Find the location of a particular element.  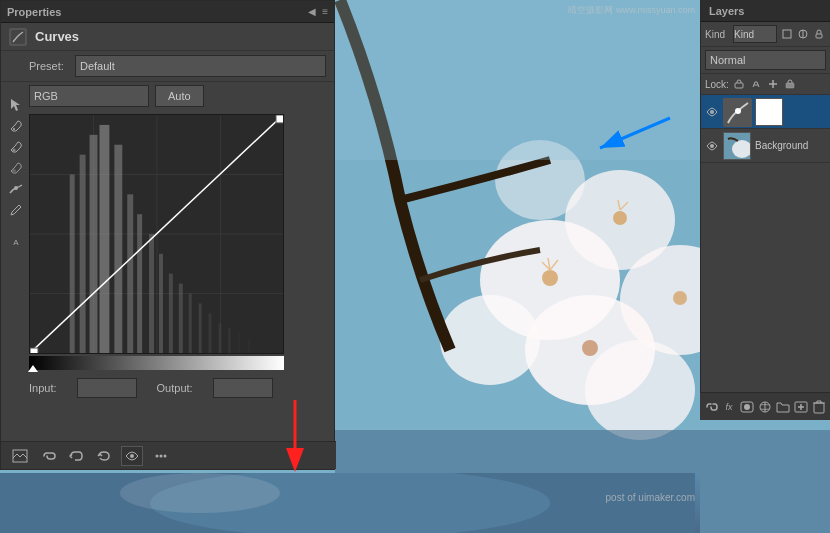

bottom-tool-reset is located at coordinates (104, 456).